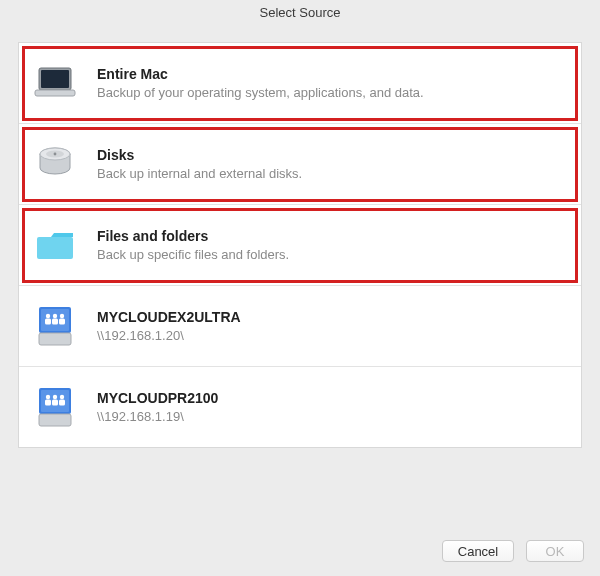 The width and height of the screenshot is (600, 576). Describe the element at coordinates (478, 551) in the screenshot. I see `cancel-button: Cancel` at that location.